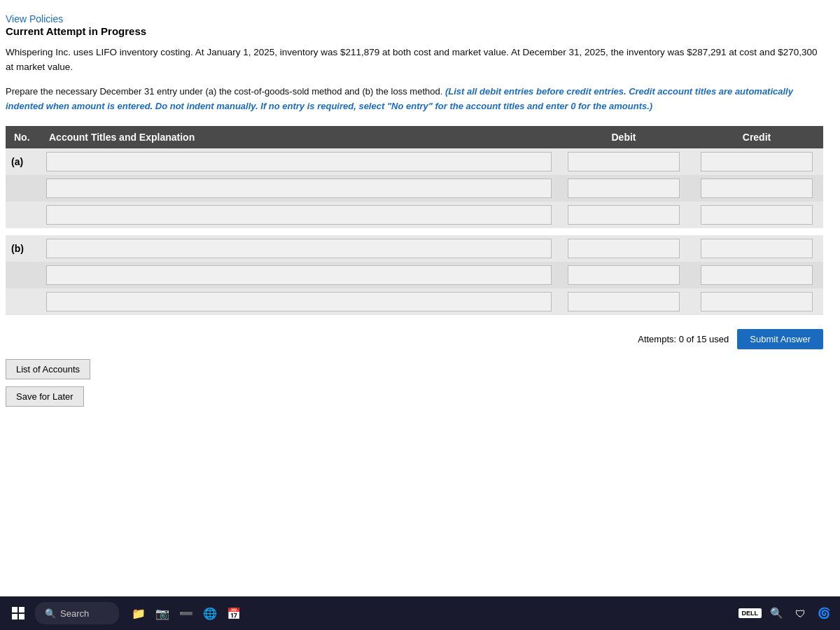 The width and height of the screenshot is (840, 630). Describe the element at coordinates (139, 613) in the screenshot. I see `file-explorer-icon: 📁` at that location.